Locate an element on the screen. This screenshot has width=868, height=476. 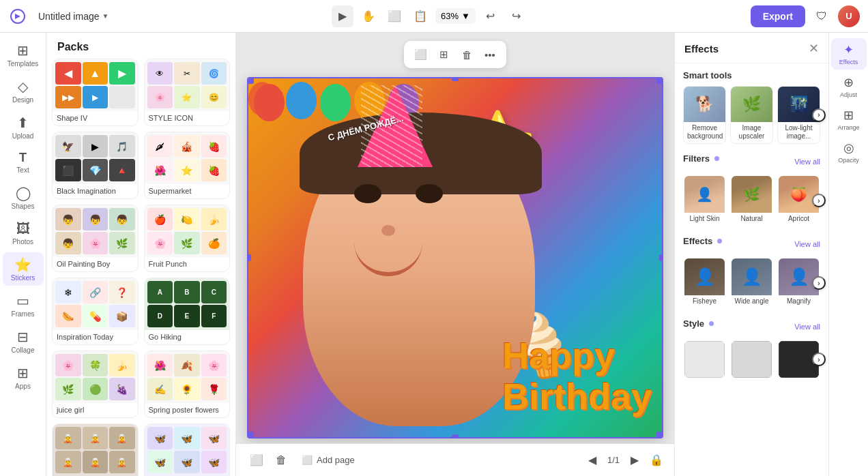
pack-thumbnail: A B C D E F is located at coordinates (187, 304).